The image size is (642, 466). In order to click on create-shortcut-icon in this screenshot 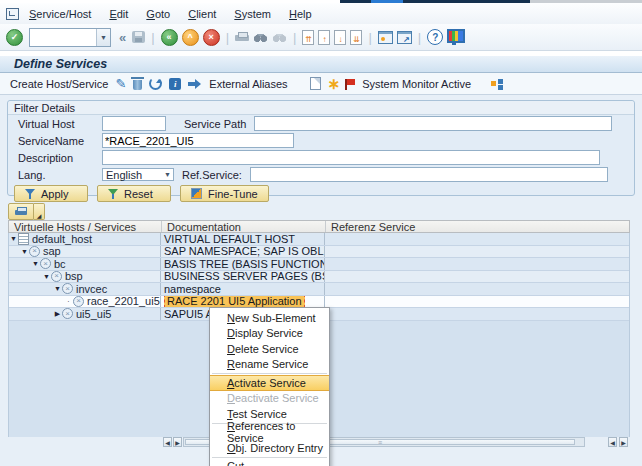, I will do `click(404, 38)`.